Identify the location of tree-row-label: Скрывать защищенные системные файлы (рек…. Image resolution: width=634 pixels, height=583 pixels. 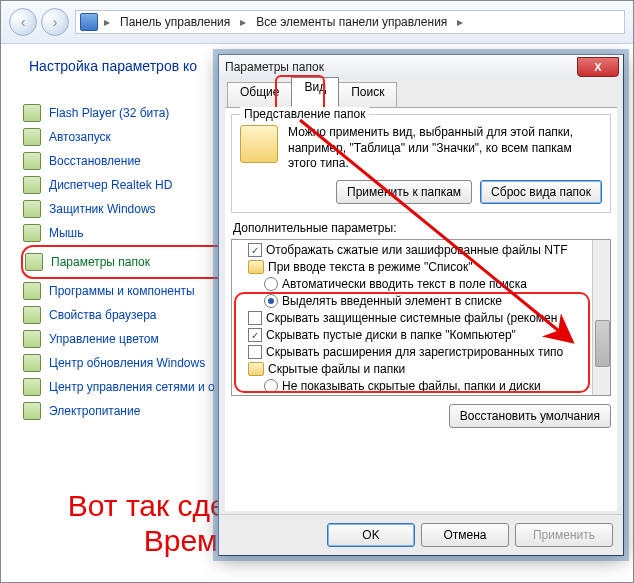
(412, 318).